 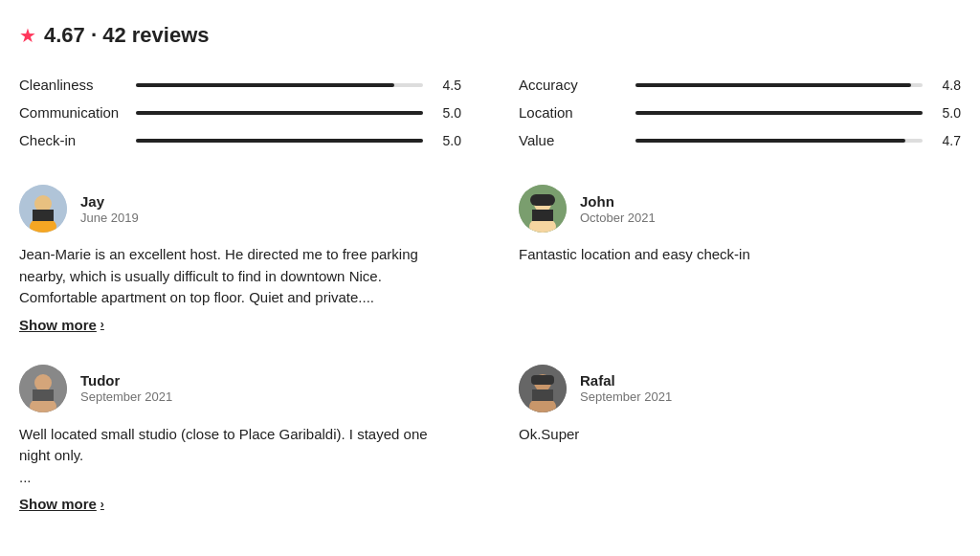 What do you see at coordinates (240, 277) in the screenshot?
I see `review-text: Jean-Marie is an excellent host. He dire…` at bounding box center [240, 277].